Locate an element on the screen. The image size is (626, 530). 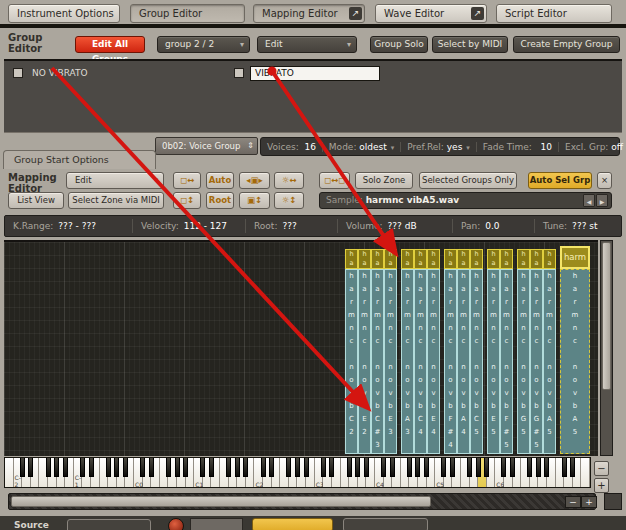
move-zone-vertical-icon: ▣↕ is located at coordinates (254, 200).